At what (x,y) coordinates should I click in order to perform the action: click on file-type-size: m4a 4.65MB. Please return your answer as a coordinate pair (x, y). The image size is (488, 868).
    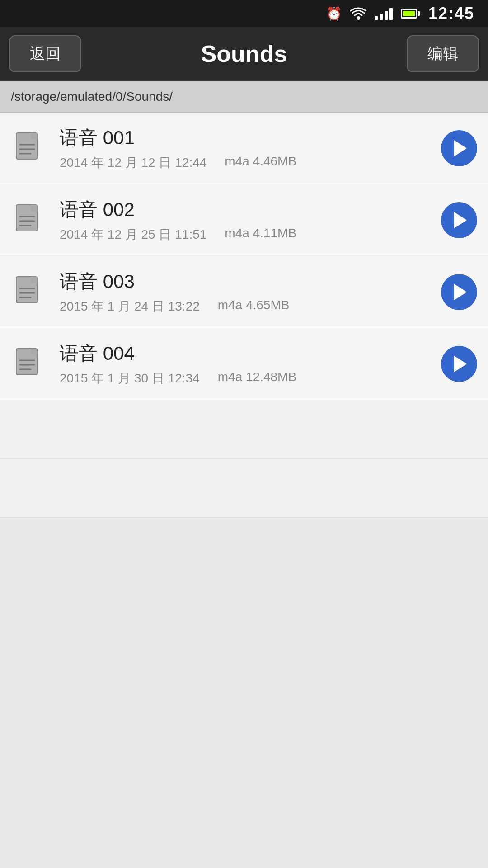
    Looking at the image, I should click on (254, 307).